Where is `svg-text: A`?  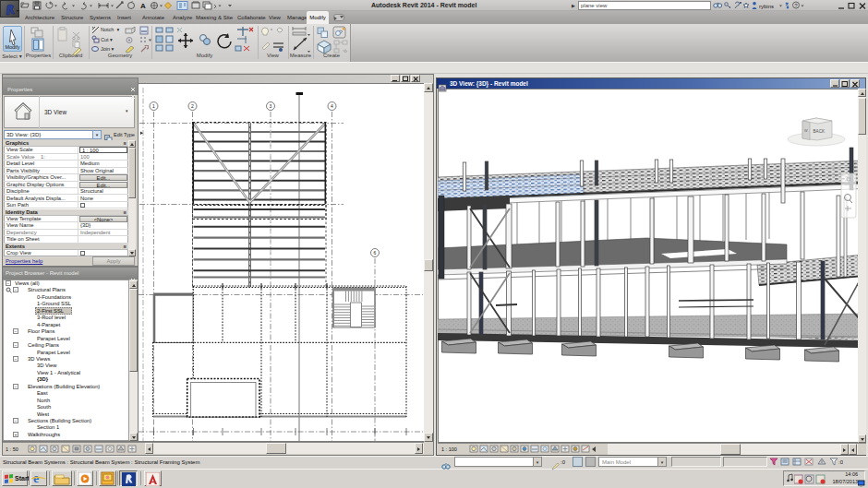 svg-text: A is located at coordinates (143, 6).